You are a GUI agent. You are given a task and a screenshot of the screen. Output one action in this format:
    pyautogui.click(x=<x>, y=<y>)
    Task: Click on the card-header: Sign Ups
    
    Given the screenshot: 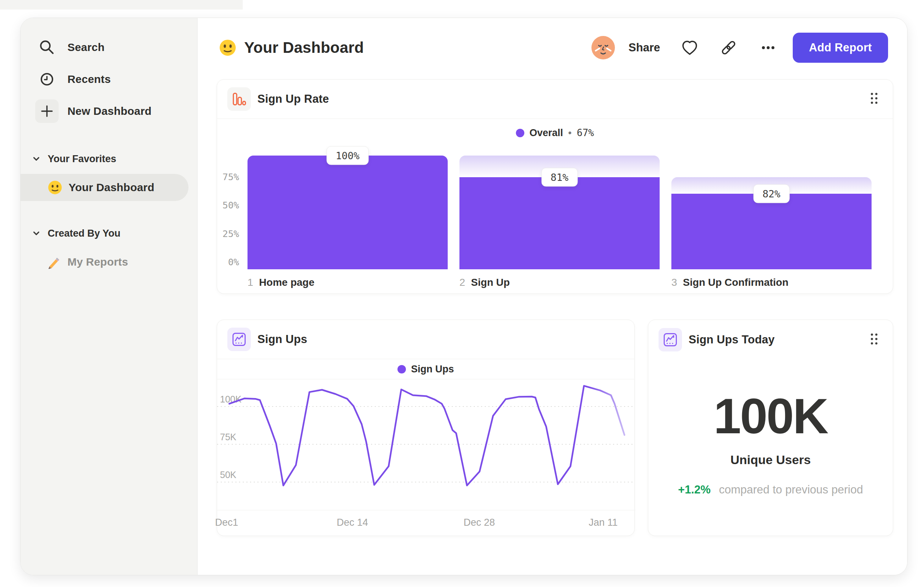 What is the action you would take?
    pyautogui.click(x=426, y=339)
    